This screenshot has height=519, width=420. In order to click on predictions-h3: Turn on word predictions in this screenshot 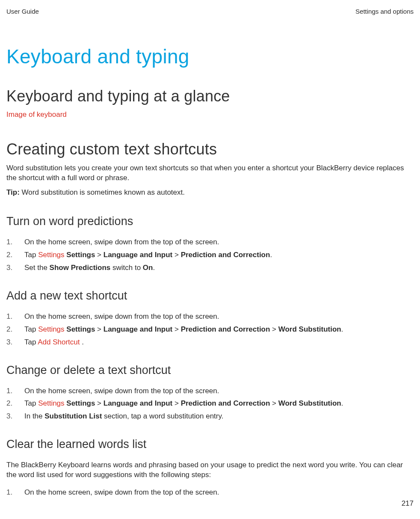, I will do `click(210, 222)`.